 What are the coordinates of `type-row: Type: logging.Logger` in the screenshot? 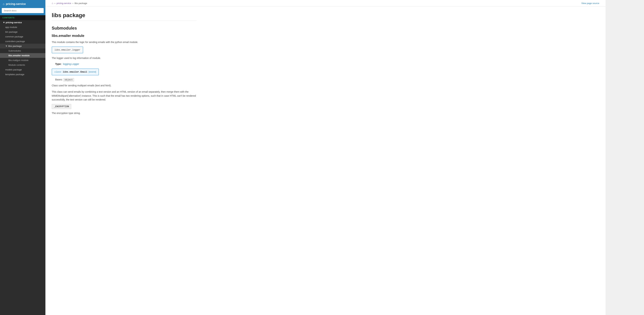 It's located at (126, 64).